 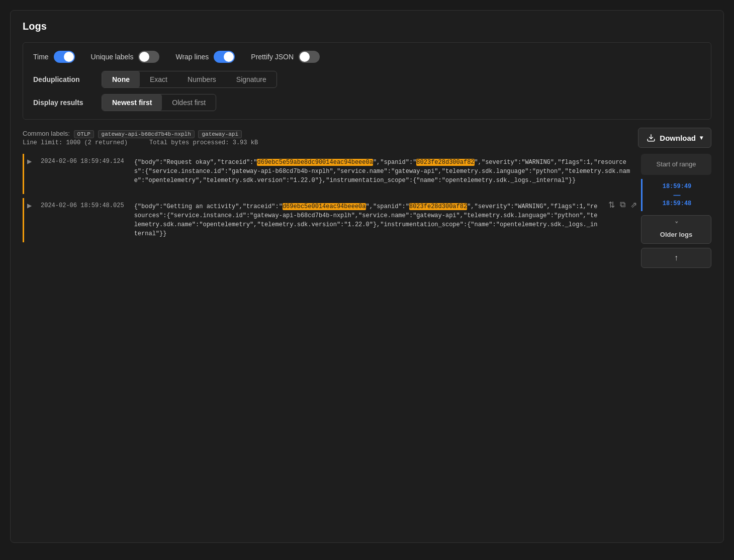 What do you see at coordinates (676, 211) in the screenshot?
I see `sidebar-panel: Start of range 18:59:49 — 18:59:48 ˅ Old…` at bounding box center [676, 211].